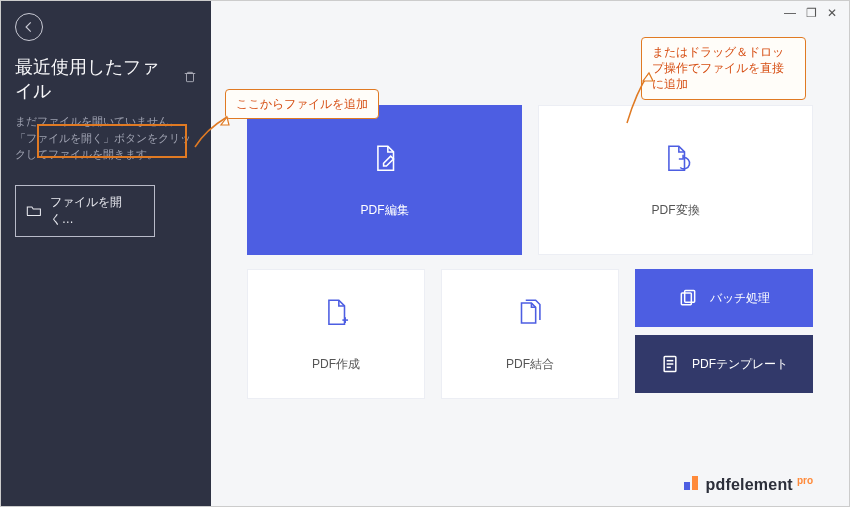 The width and height of the screenshot is (850, 507). I want to click on combine-doc-icon, so click(530, 313).